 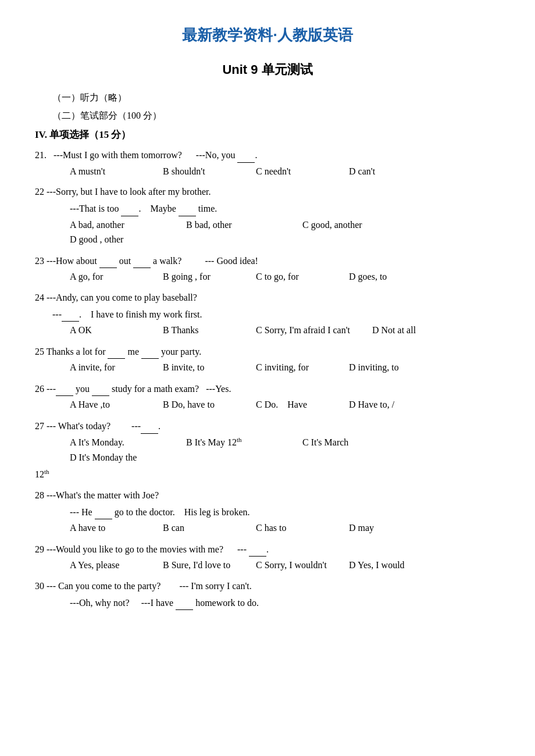 I want to click on question-28: 28 ---What's the matter with Joe? --- He…, so click(x=268, y=512).